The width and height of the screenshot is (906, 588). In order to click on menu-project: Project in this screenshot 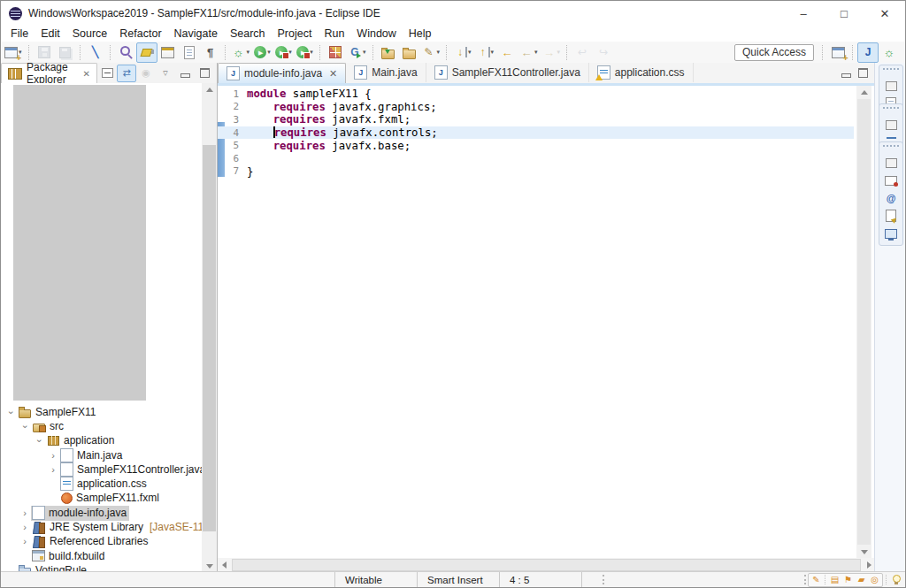, I will do `click(296, 34)`.